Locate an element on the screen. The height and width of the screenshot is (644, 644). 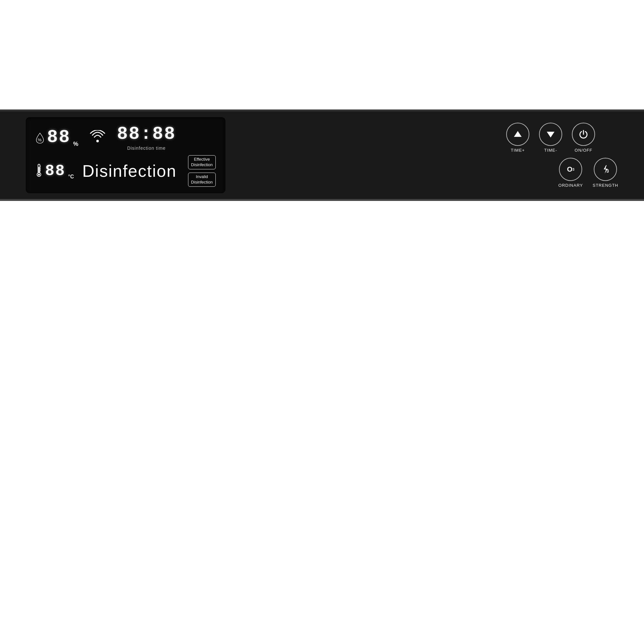
on-off-circle is located at coordinates (583, 134).